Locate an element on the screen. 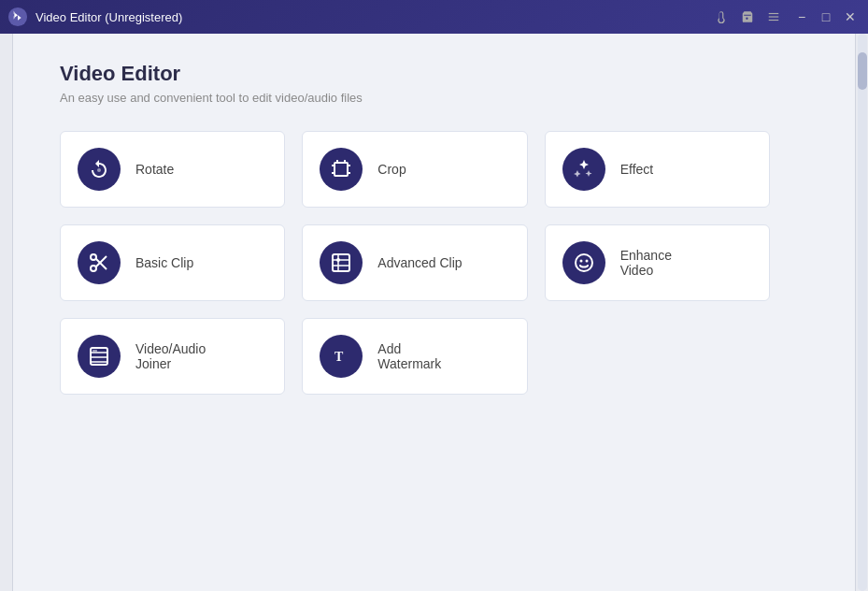  joiner-label2: Joiner is located at coordinates (170, 364).